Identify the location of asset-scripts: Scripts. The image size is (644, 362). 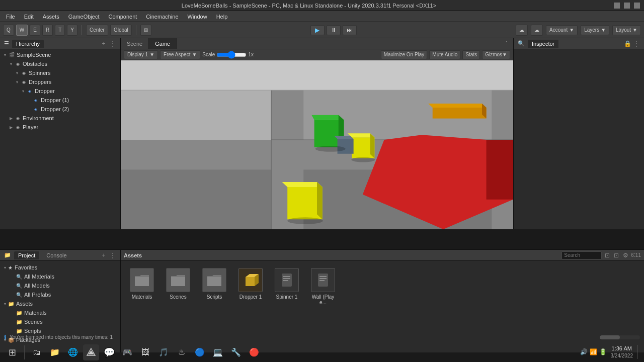
(214, 287).